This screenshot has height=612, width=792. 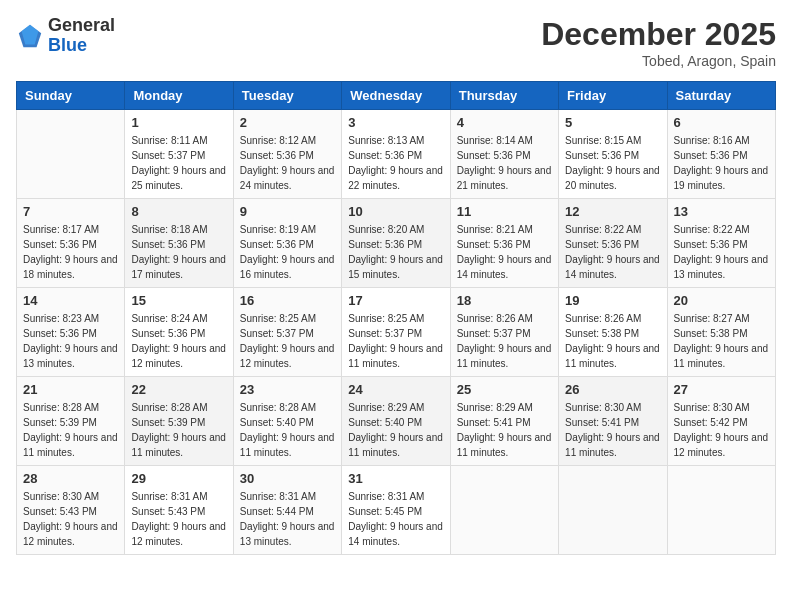 I want to click on day-info: Sunrise: 8:28 AMSunset: 5:40 PMDaylight:…, so click(x=288, y=430).